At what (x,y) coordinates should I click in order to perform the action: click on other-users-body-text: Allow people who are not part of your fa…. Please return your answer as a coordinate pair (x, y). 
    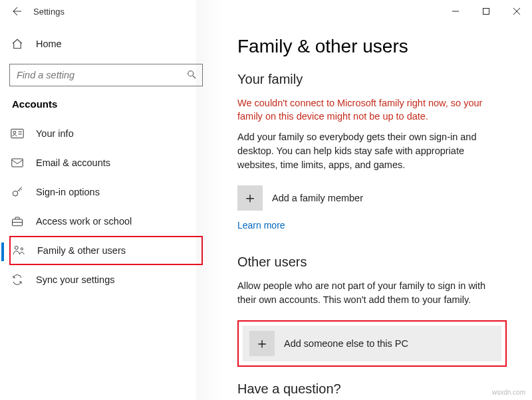
    Looking at the image, I should click on (372, 293).